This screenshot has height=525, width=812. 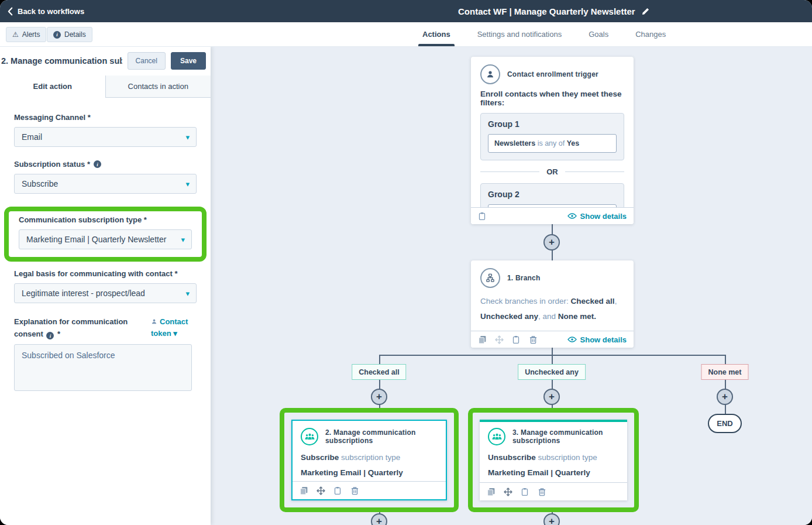 What do you see at coordinates (566, 458) in the screenshot?
I see `action-connector-text: subscription type` at bounding box center [566, 458].